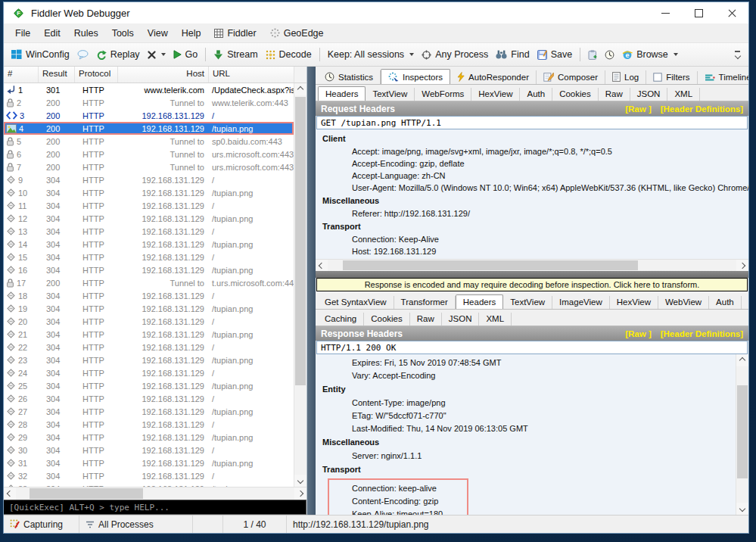 This screenshot has height=542, width=756. Describe the element at coordinates (148, 438) in the screenshot. I see `table-row: 29304HTTP192.168.131.129/tupian.png` at that location.